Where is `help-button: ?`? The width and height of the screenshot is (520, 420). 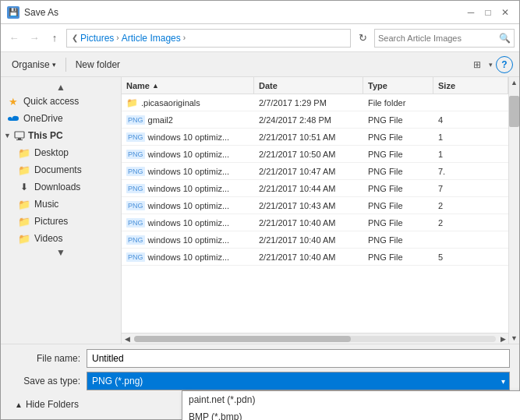 help-button: ? is located at coordinates (504, 65).